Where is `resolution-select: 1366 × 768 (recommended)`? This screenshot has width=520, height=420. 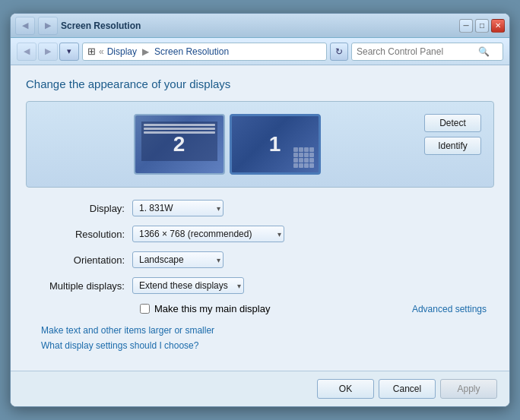
resolution-select: 1366 × 768 (recommended) is located at coordinates (208, 234).